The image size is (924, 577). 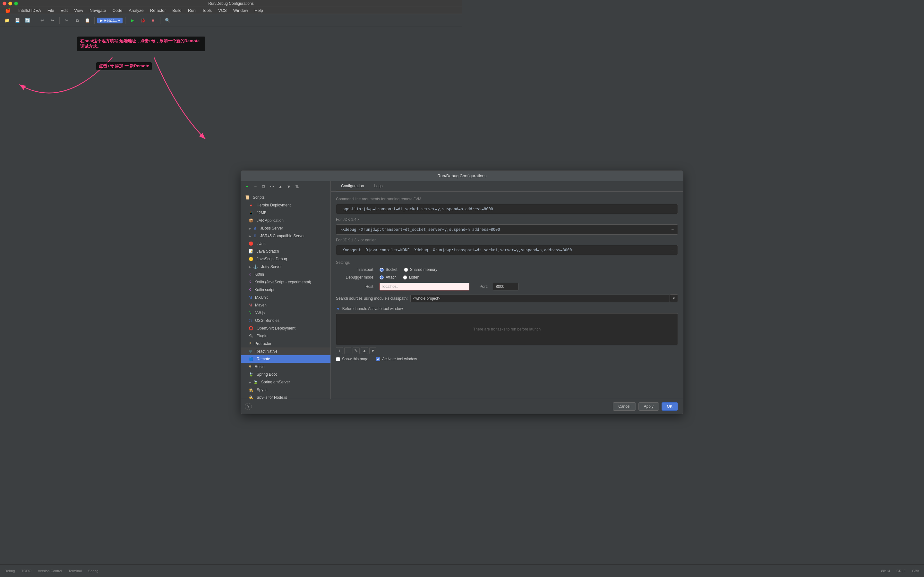 I want to click on traffic-lights, so click(x=10, y=3).